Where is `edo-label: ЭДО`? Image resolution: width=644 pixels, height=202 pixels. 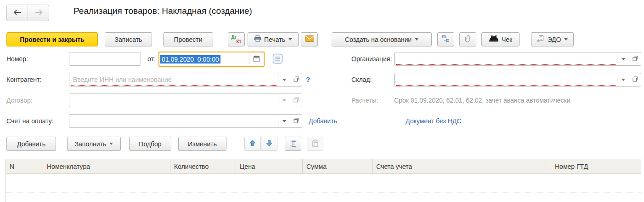 edo-label: ЭДО is located at coordinates (554, 40).